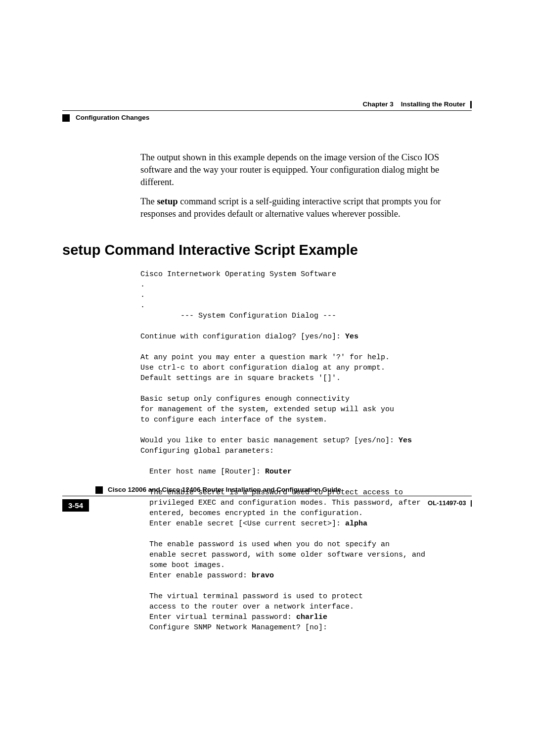 The width and height of the screenshot is (534, 756). What do you see at coordinates (267, 111) in the screenshot?
I see `header-rule` at bounding box center [267, 111].